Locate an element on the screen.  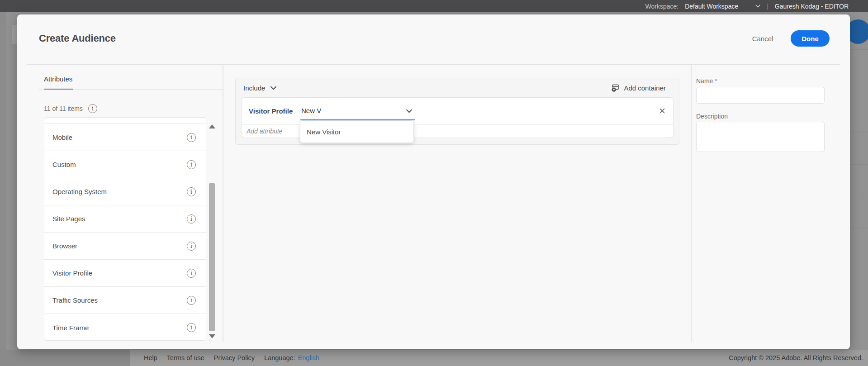
language-link: English is located at coordinates (309, 358).